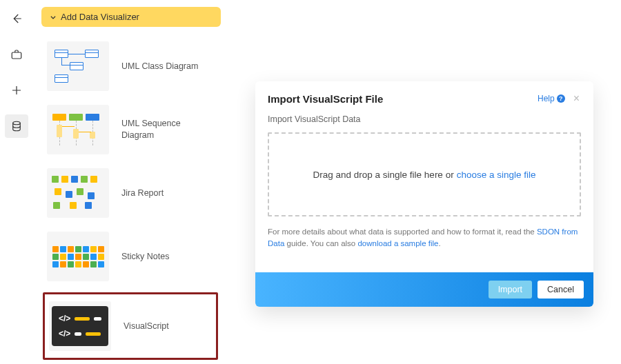  What do you see at coordinates (17, 19) in the screenshot?
I see `back-button` at bounding box center [17, 19].